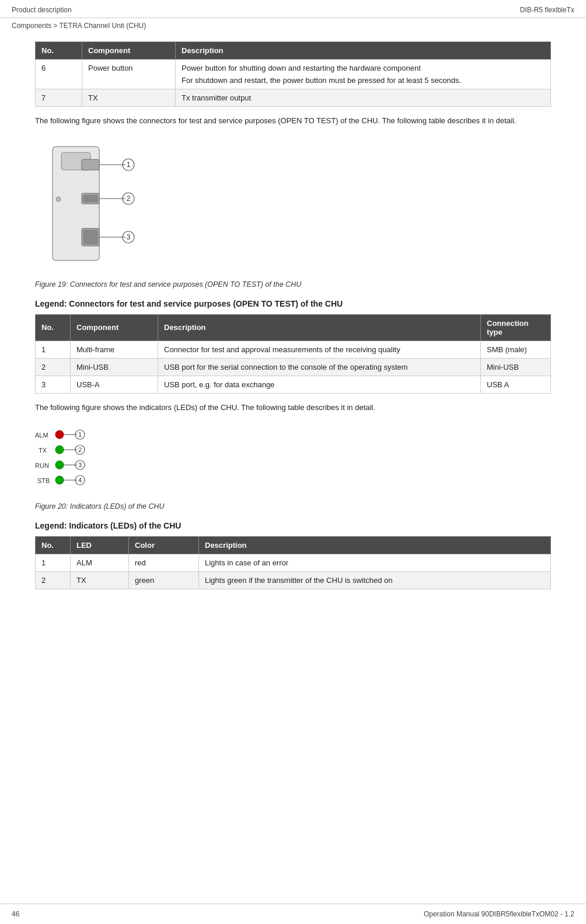  I want to click on conn-col-description: Description, so click(320, 327).